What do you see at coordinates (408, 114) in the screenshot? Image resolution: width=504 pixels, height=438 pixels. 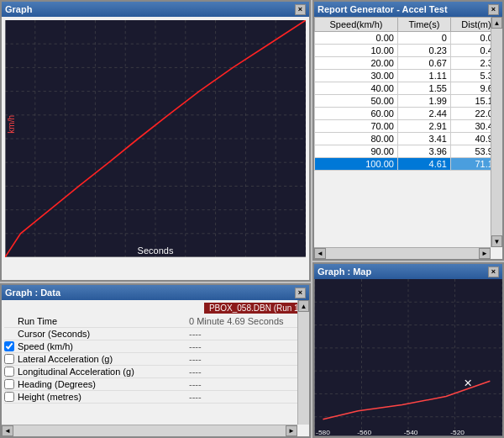 I see `table-row: 60.002.4422.01` at bounding box center [408, 114].